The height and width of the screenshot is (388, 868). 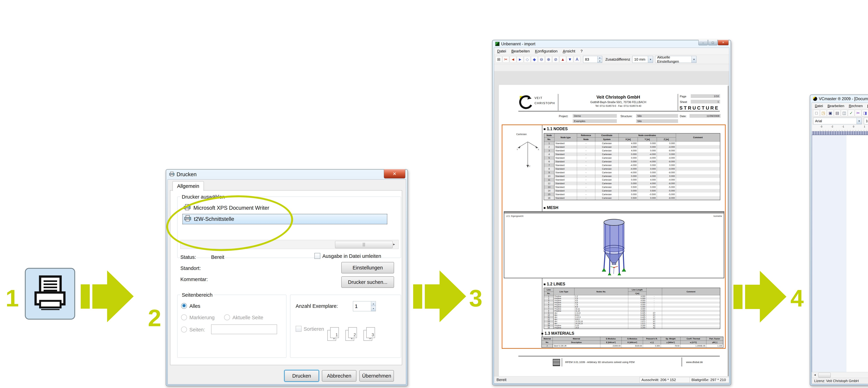 I want to click on editor-page: 1.1 NODES Cartesian X, so click(x=840, y=254).